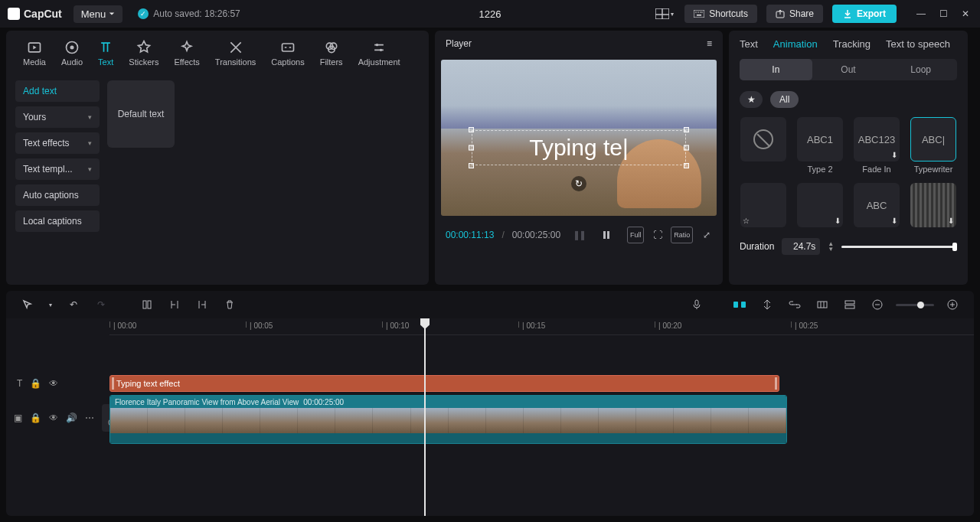 The width and height of the screenshot is (980, 522). What do you see at coordinates (831, 246) in the screenshot?
I see `duration-stepper: ▲▼` at bounding box center [831, 246].